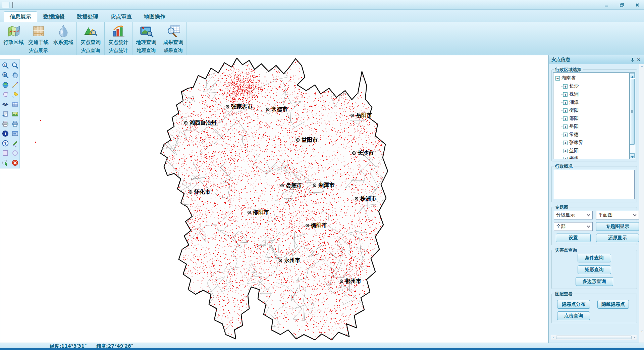 Image resolution: width=644 pixels, height=350 pixels. What do you see at coordinates (5, 143) in the screenshot?
I see `tool-help: ?` at bounding box center [5, 143].